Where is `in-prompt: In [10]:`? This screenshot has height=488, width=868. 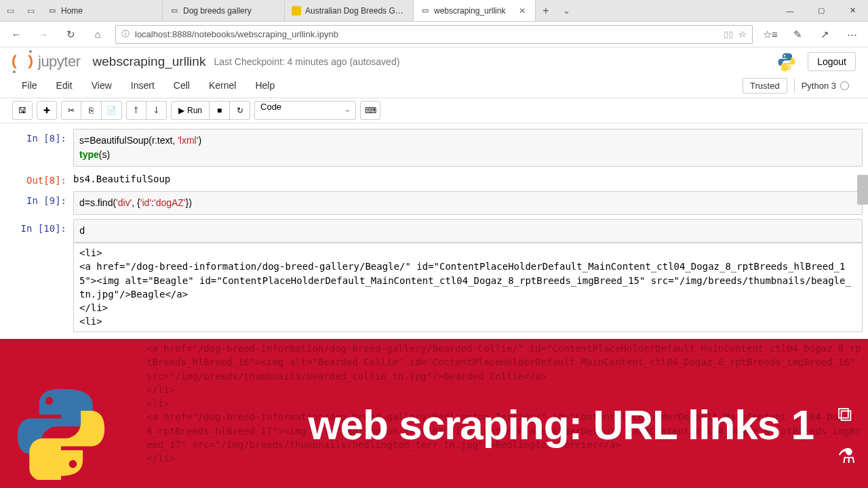
in-prompt: In [10]: is located at coordinates (39, 275).